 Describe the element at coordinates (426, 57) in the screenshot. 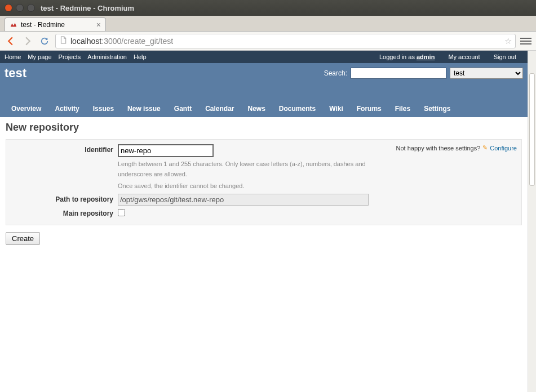

I see `logged-user-link: admin` at that location.